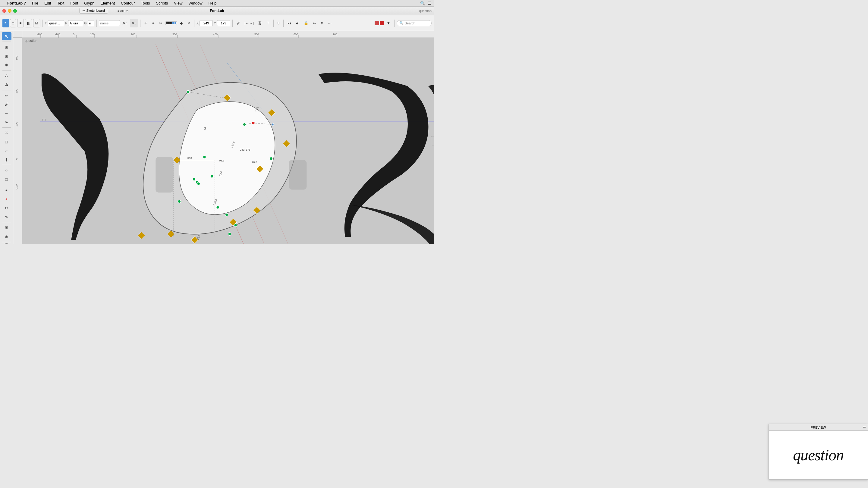  Describe the element at coordinates (28, 23) in the screenshot. I see `view-preview-btn: ◧` at that location.